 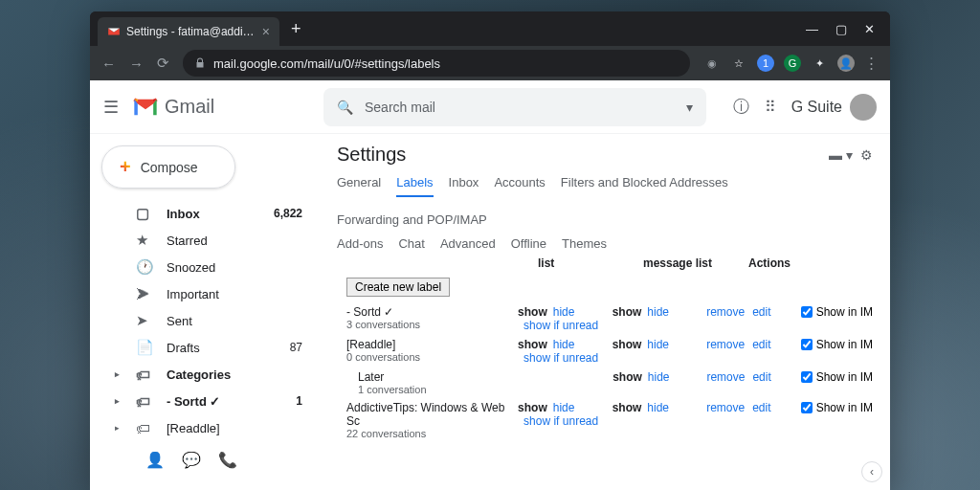 What do you see at coordinates (136, 63) in the screenshot?
I see `forward-icon: →` at bounding box center [136, 63].